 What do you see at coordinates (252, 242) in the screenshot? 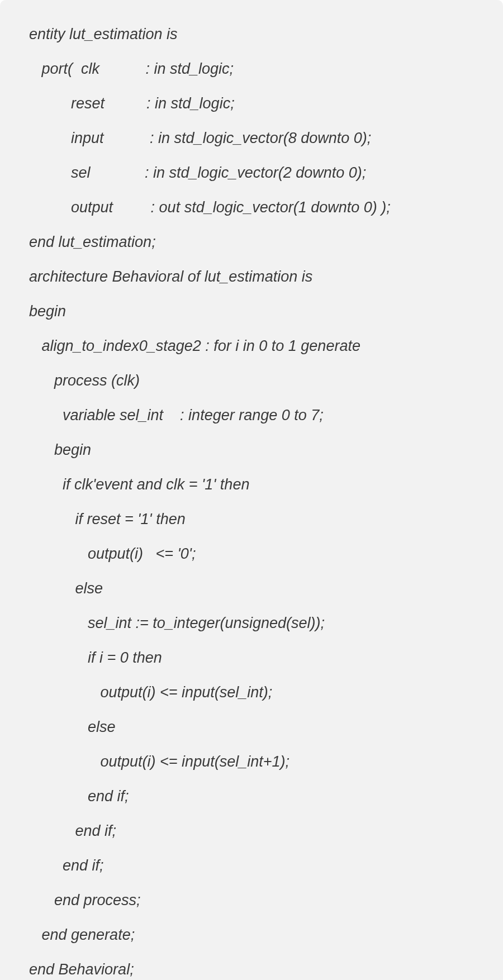
I see `code-line: end lut_estimation;` at bounding box center [252, 242].